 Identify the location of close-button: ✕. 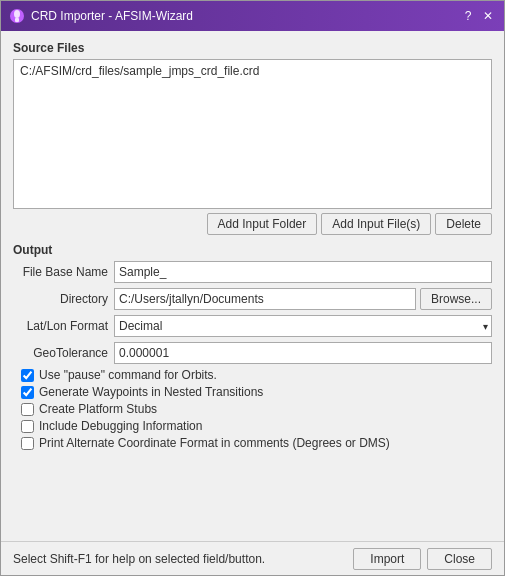
(488, 16).